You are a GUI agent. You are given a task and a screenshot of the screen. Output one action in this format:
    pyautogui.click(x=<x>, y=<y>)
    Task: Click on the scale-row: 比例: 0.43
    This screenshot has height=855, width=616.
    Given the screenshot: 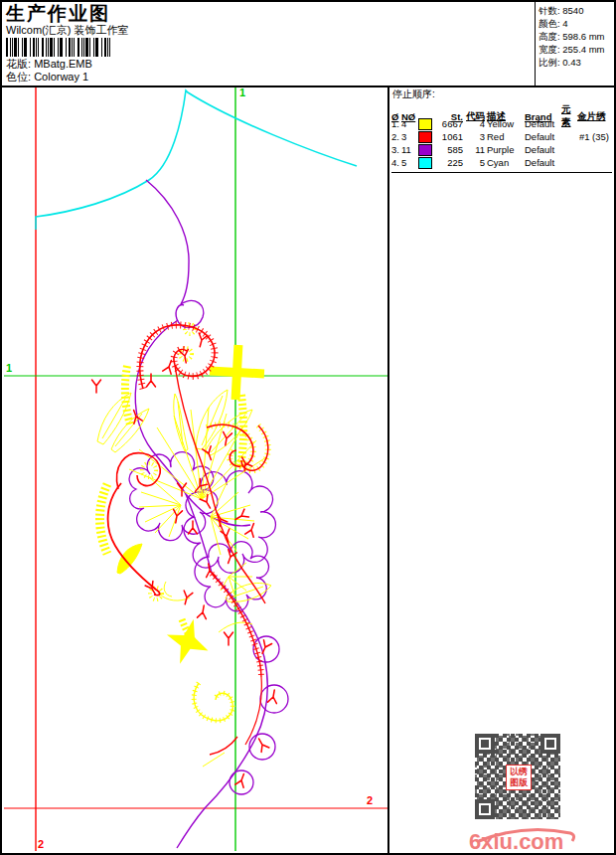 What is the action you would take?
    pyautogui.click(x=576, y=62)
    